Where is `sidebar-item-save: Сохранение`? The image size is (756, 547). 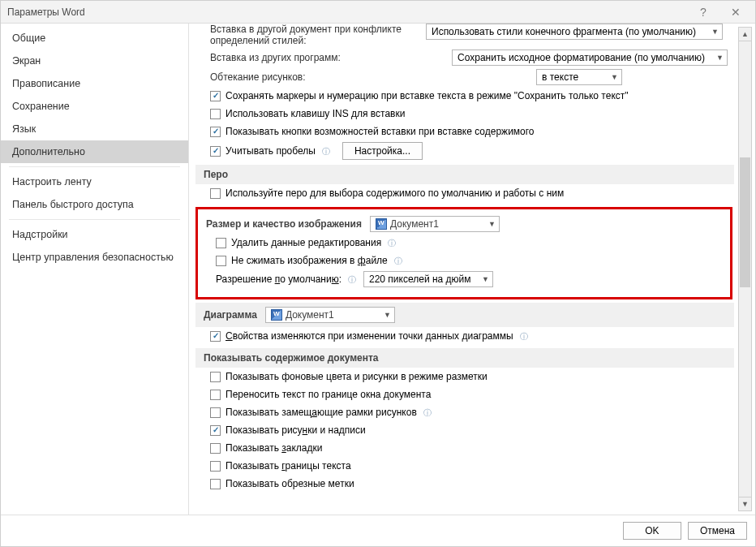
sidebar-item-save: Сохранение is located at coordinates (94, 106).